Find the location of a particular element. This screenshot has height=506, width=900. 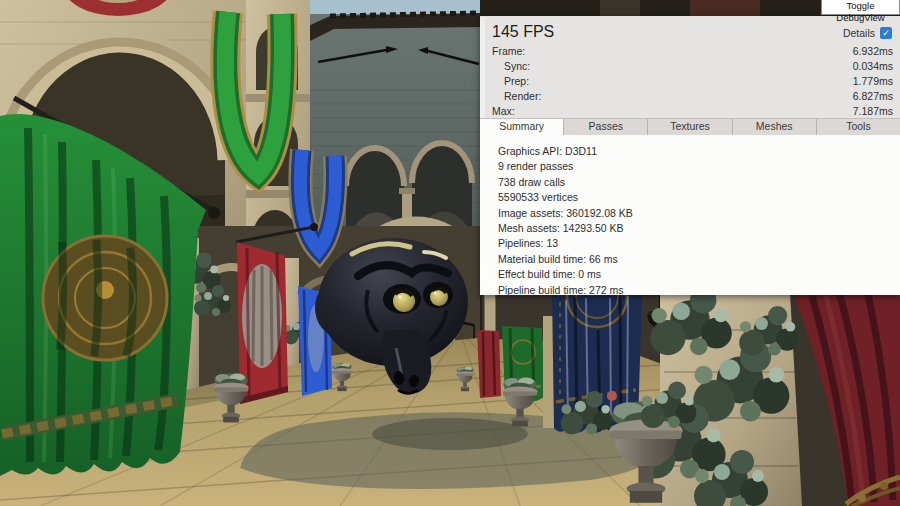

toggle-debugview-button: Toggle DebugView is located at coordinates (860, 8).